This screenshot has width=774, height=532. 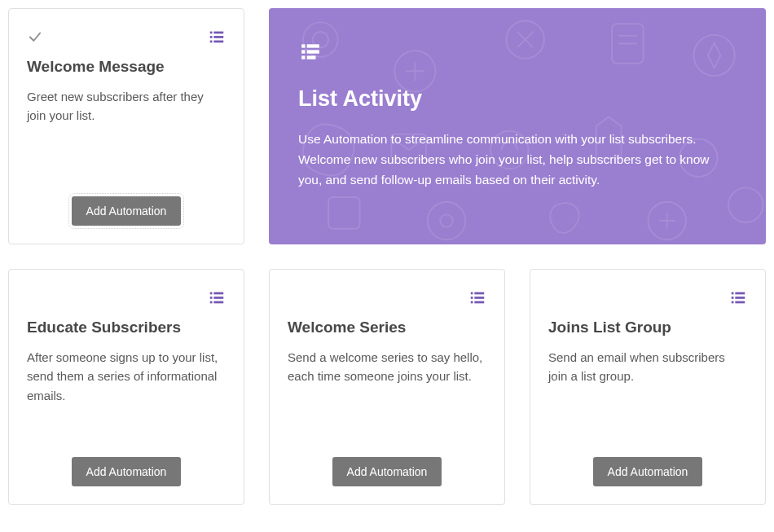 I want to click on card-welcome-series: Welcome Series Send a welcome series to …, so click(x=387, y=387).